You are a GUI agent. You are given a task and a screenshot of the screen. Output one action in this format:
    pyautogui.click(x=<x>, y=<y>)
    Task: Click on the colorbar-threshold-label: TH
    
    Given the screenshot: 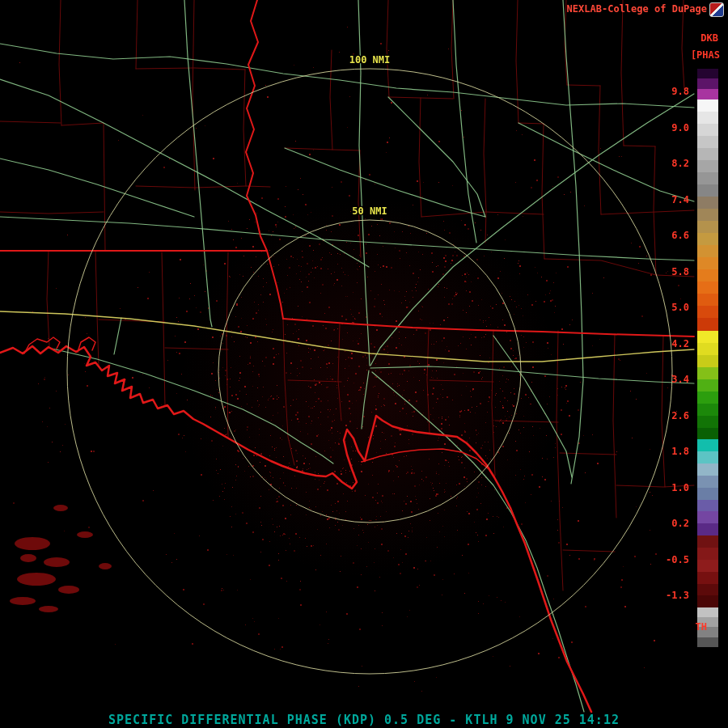 What is the action you would take?
    pyautogui.click(x=701, y=627)
    